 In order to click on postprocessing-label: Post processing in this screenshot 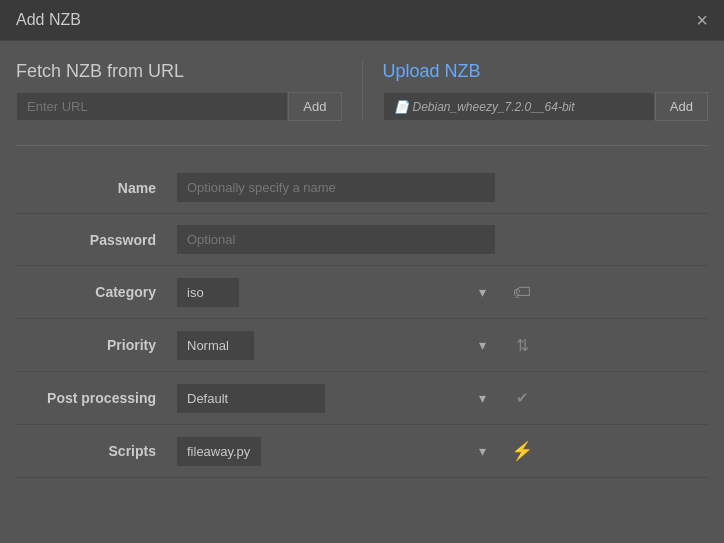, I will do `click(96, 398)`.